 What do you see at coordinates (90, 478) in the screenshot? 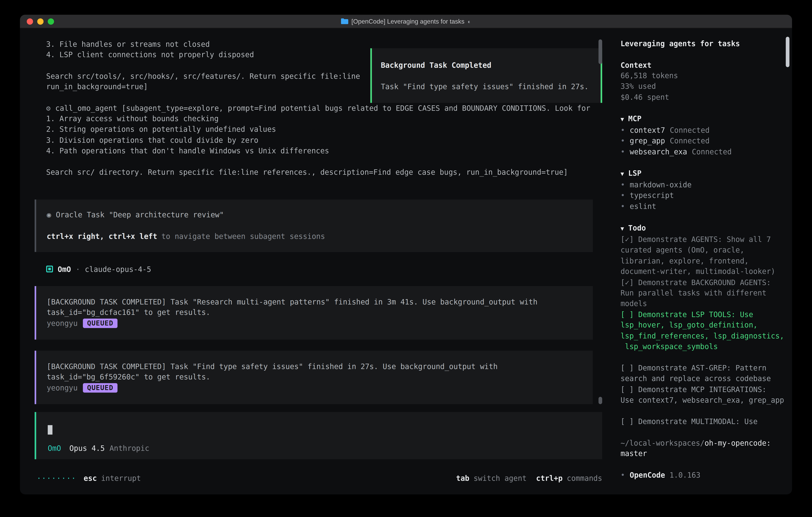
I see `esc-key-hint: esc` at bounding box center [90, 478].